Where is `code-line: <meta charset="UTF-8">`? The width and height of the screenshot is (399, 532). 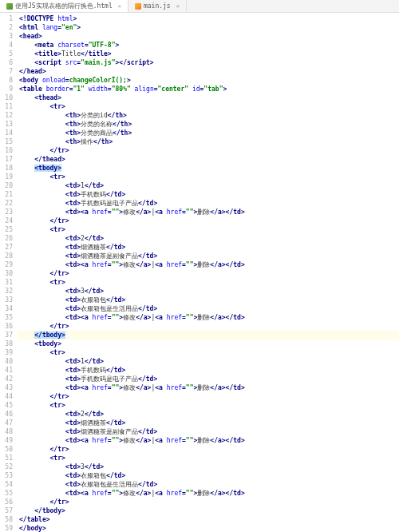 code-line: <meta charset="UTF-8"> is located at coordinates (208, 45).